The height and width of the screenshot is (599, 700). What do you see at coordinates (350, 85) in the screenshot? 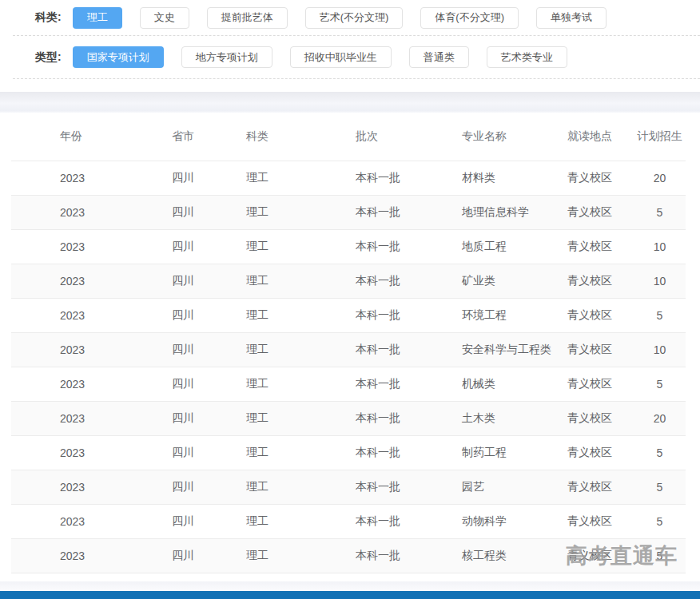
I see `panel-bottom-pad` at bounding box center [350, 85].